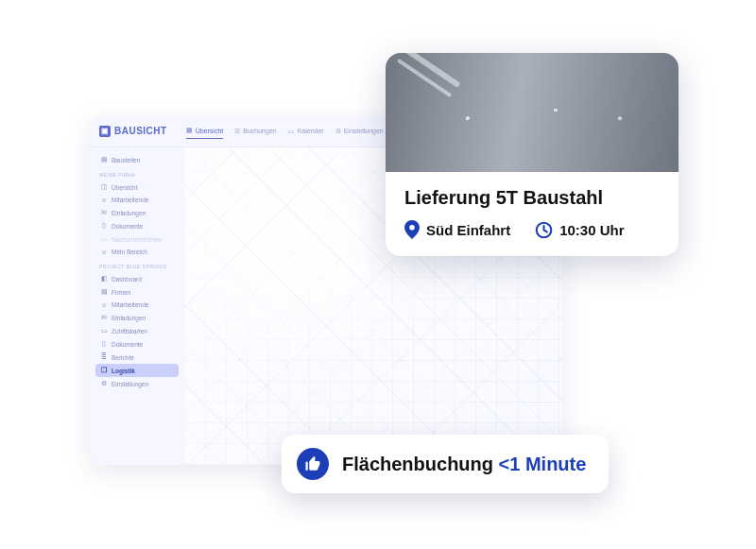 The image size is (756, 549). What do you see at coordinates (137, 226) in the screenshot?
I see `sidebar-item-dokumente: ▯Dokumente` at bounding box center [137, 226].